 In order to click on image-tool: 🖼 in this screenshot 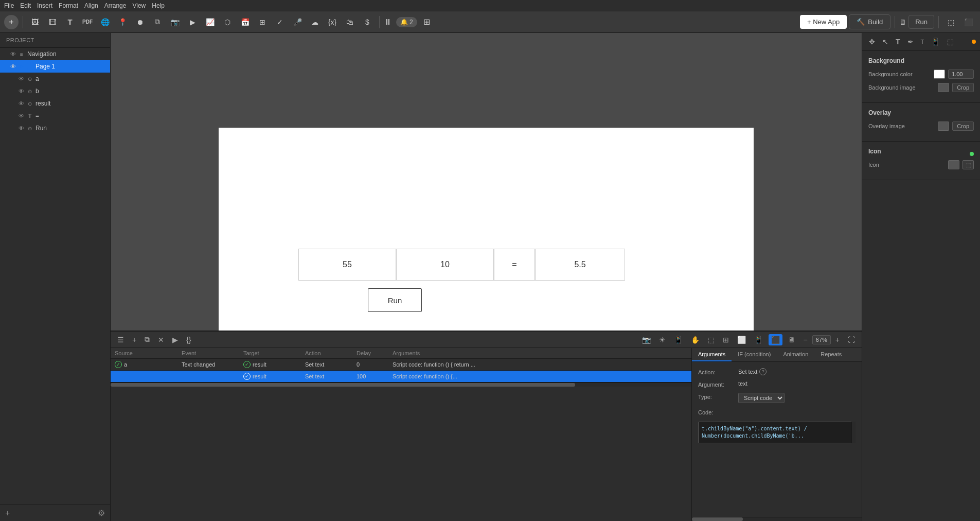, I will do `click(35, 22)`.